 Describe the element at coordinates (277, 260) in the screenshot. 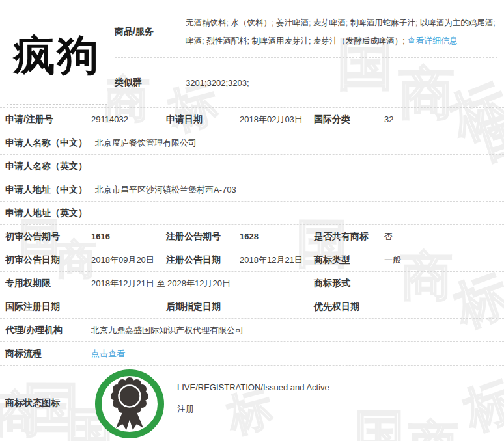

I see `reg-gazette-date-value: 2018年12月21日` at that location.